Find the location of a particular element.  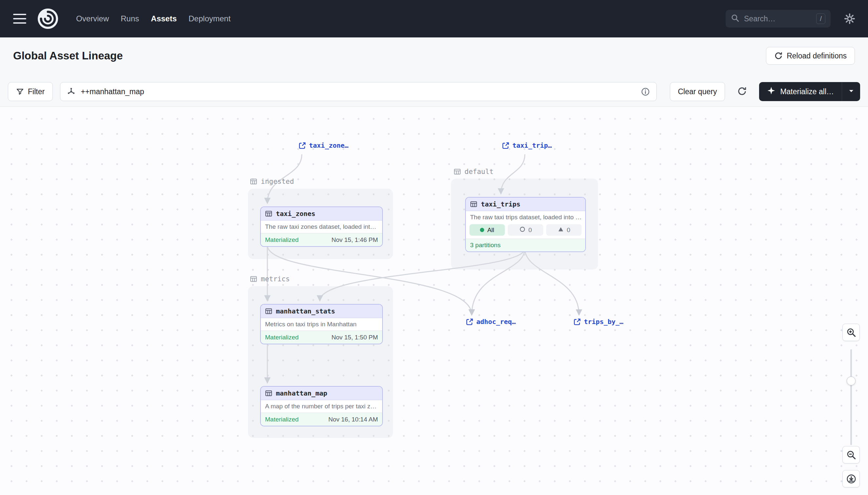

top-nav: Overview Runs Assets Deployment / is located at coordinates (434, 19).